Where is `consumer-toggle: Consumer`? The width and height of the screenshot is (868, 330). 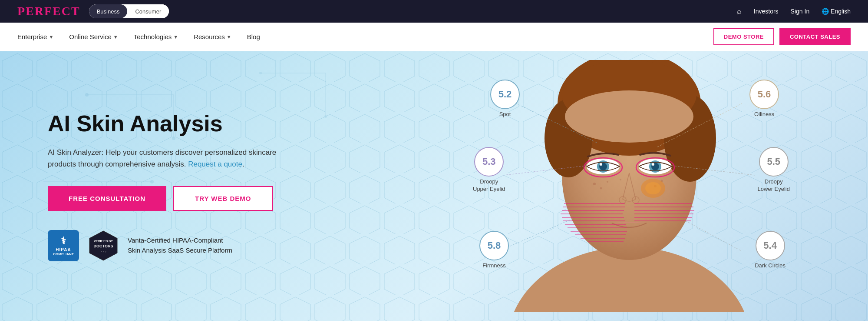 consumer-toggle: Consumer is located at coordinates (148, 11).